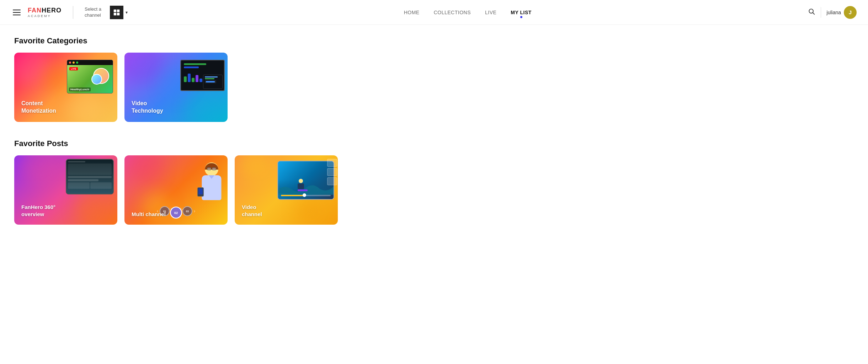 The height and width of the screenshot is (364, 868). I want to click on live-badge: LIVE, so click(74, 69).